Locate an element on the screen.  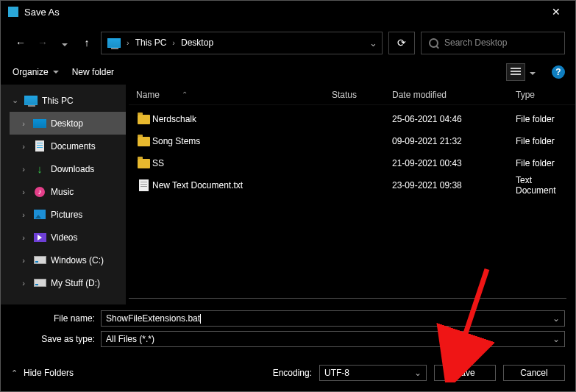
new-folder-button: New folder is located at coordinates (93, 72).